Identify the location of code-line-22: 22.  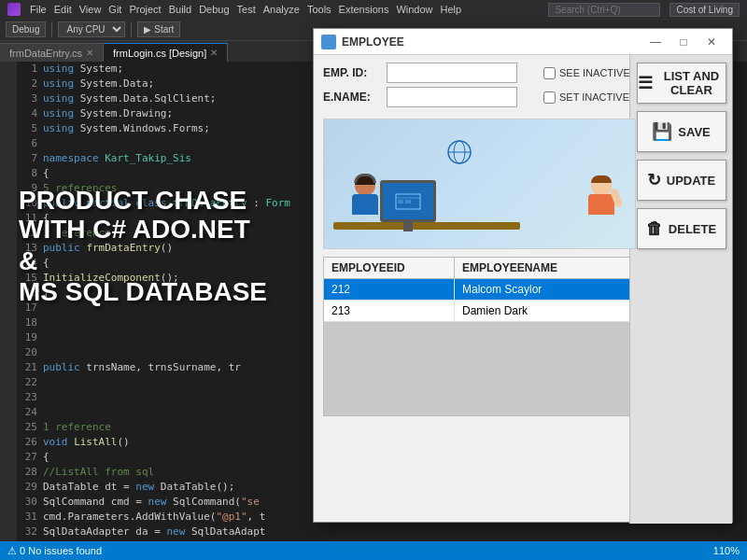
(171, 383).